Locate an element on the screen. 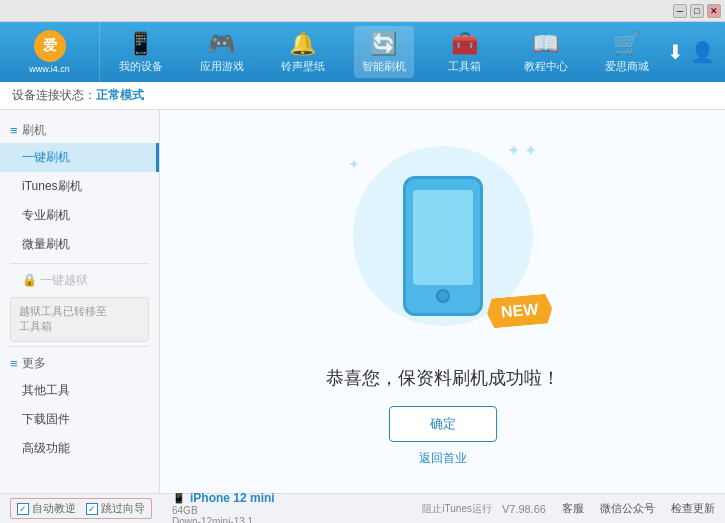 This screenshot has height=523, width=725. new-badge: NEW is located at coordinates (520, 311).